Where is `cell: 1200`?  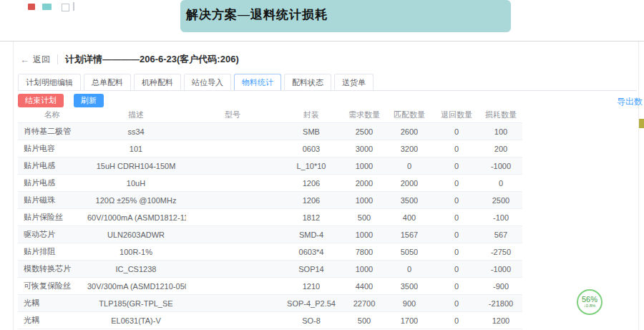
cell: 1200 is located at coordinates (501, 321).